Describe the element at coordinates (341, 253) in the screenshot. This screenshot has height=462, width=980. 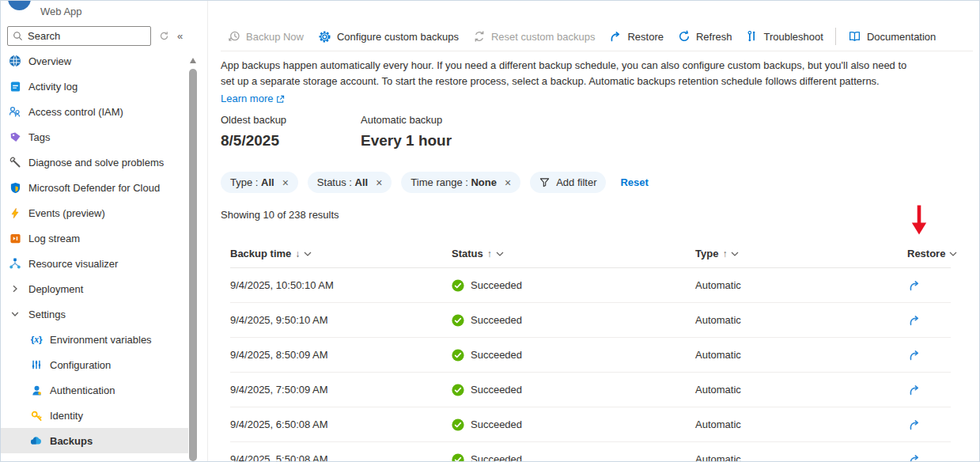
I see `column-header-backup-time: Backup time↓` at that location.